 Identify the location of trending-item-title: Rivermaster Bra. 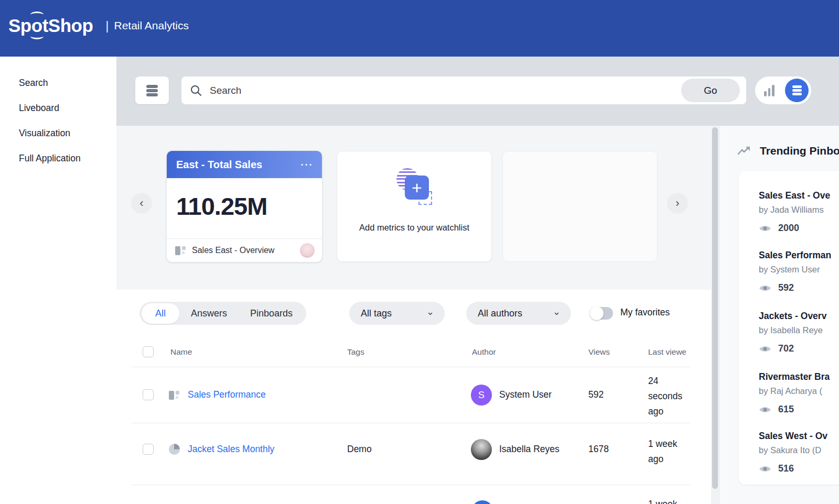
(799, 377).